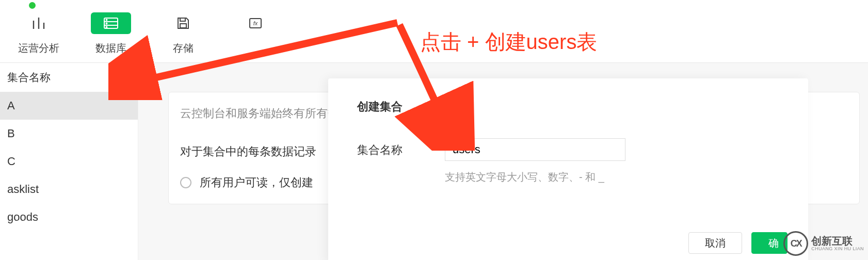 The image size is (868, 260). What do you see at coordinates (21, 5) in the screenshot?
I see `window-traffic-lights` at bounding box center [21, 5].